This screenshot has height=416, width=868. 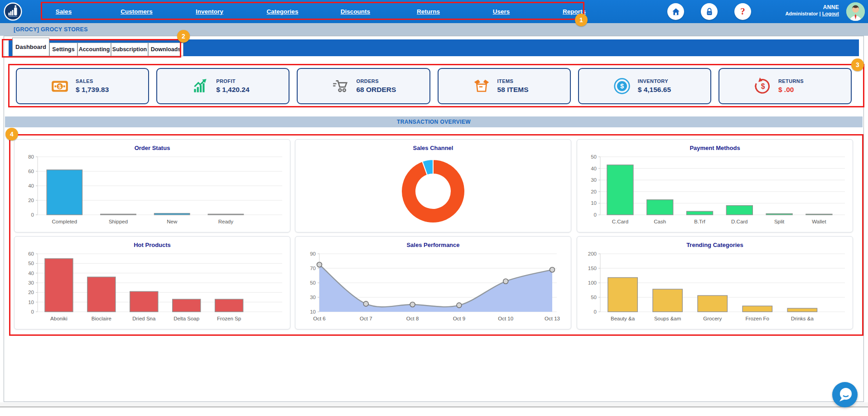 I want to click on stat-label: ITEMS, so click(x=517, y=81).